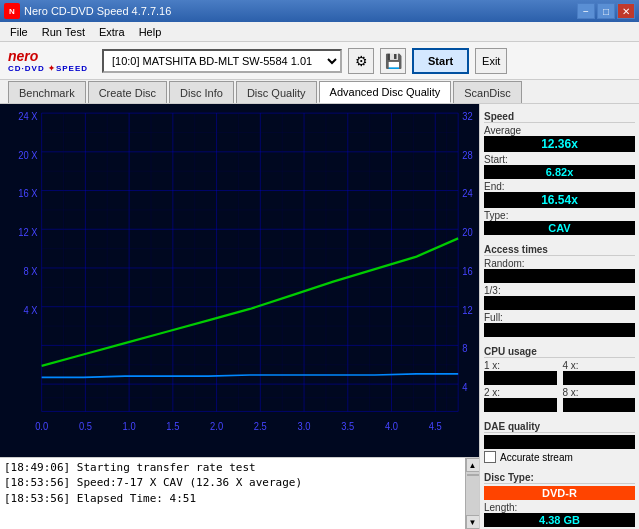 The width and height of the screenshot is (639, 529). I want to click on log-entry-1: [18:49:06] Starting transfer rate test, so click(232, 468).